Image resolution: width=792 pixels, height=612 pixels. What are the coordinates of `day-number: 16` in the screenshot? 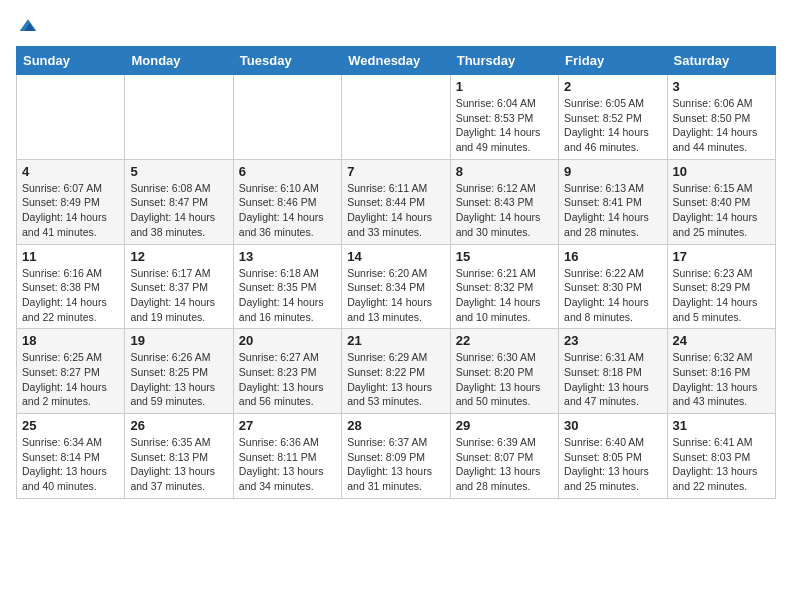 It's located at (612, 256).